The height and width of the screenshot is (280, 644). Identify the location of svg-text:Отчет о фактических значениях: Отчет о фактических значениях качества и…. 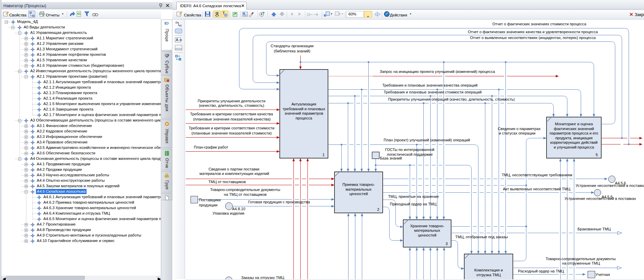
(533, 32).